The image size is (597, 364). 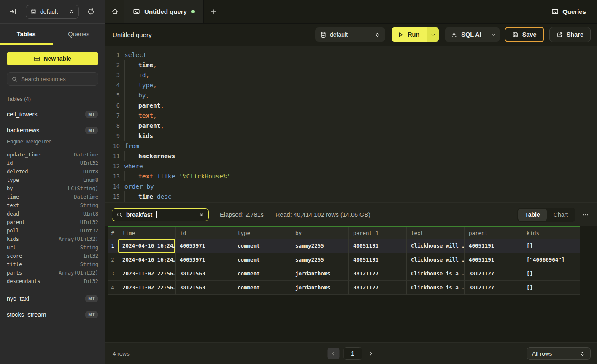 I want to click on token: by, so click(x=142, y=95).